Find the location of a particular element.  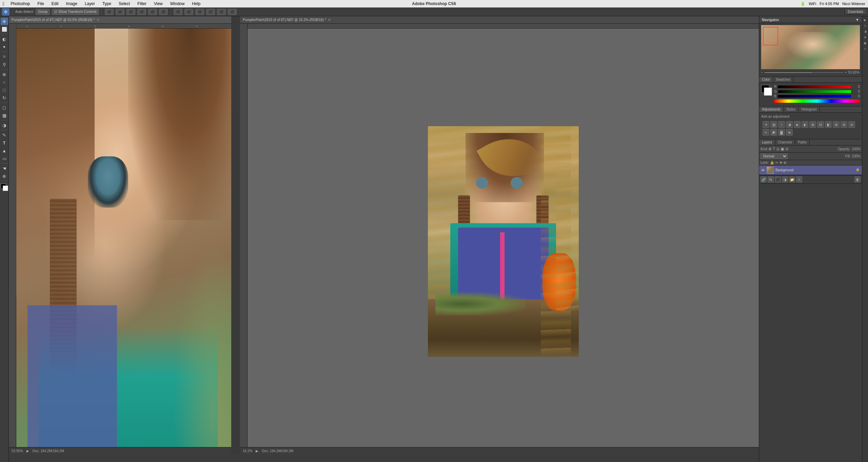

menu-edit: Edit is located at coordinates (55, 4).